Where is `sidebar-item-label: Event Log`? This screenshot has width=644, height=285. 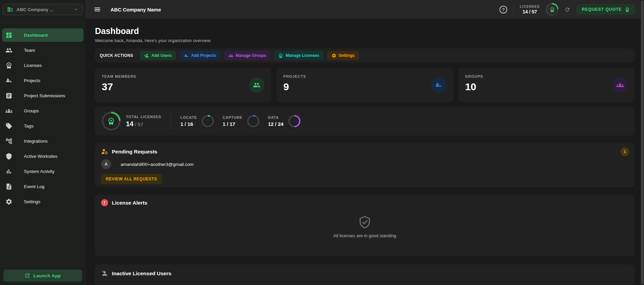 sidebar-item-label: Event Log is located at coordinates (34, 186).